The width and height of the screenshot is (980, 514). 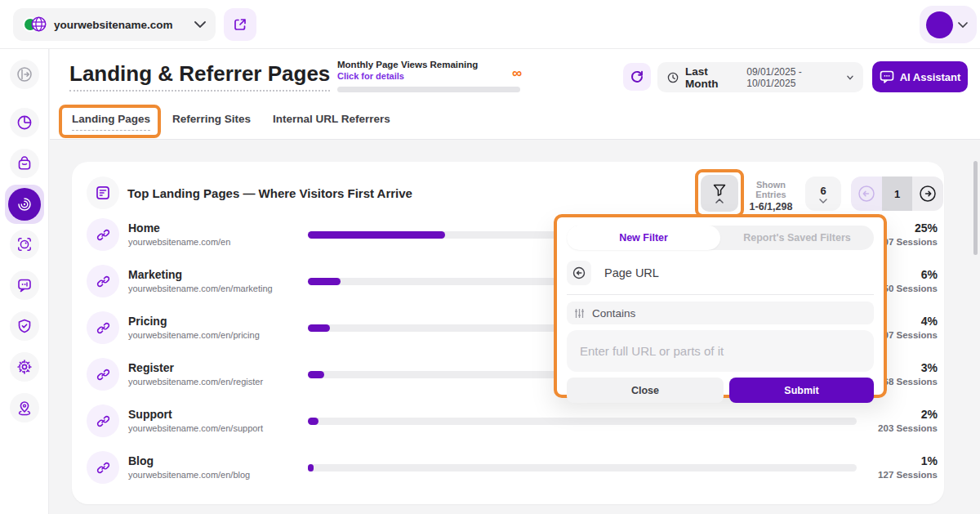 I want to click on tab-referring-sites: Referring Sites, so click(x=212, y=122).